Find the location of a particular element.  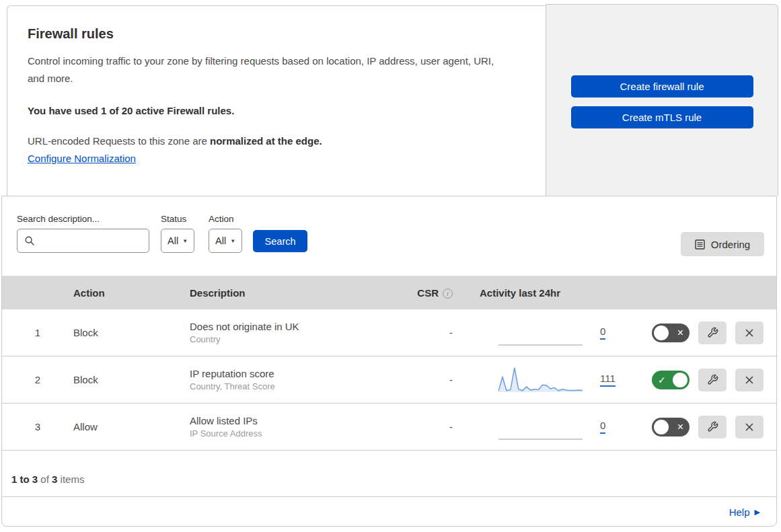

help-label: Help is located at coordinates (740, 512).